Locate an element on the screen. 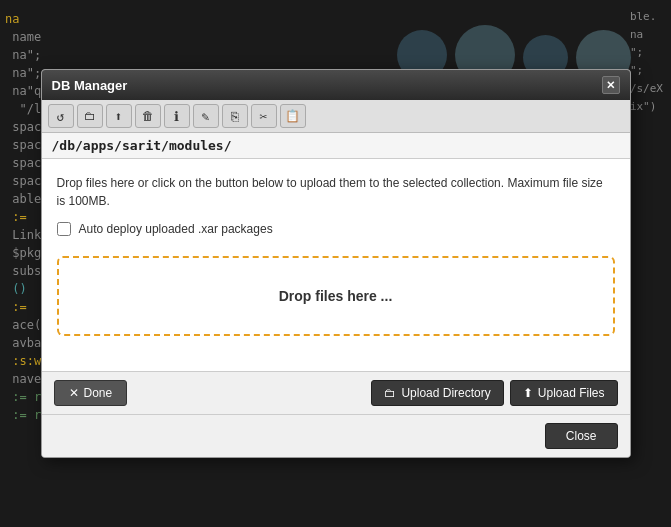  delete-icon: 🗑 is located at coordinates (148, 116).